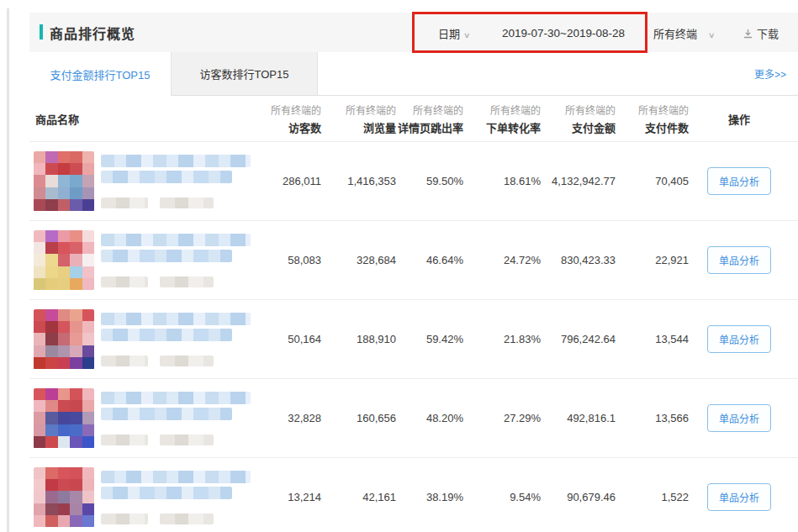  What do you see at coordinates (414, 32) in the screenshot?
I see `panel-header: 商品排行概览 日期∨ 2019-07-30~2019-08-28 所有终端∨ 下…` at bounding box center [414, 32].